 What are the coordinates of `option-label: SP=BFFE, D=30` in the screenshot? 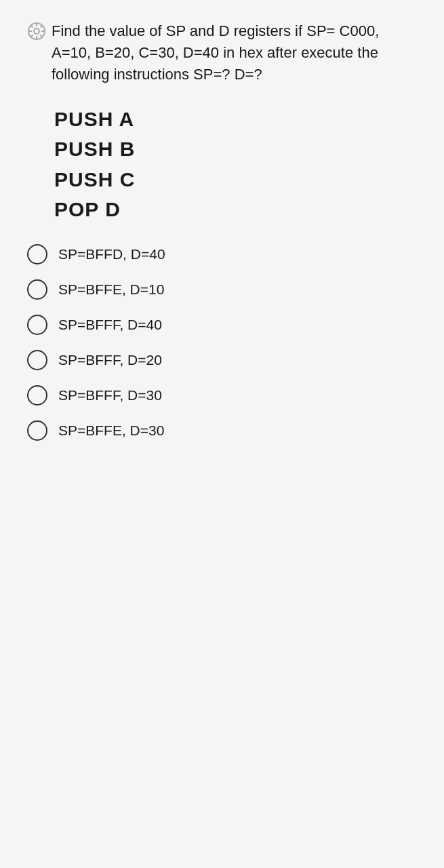 It's located at (111, 431).